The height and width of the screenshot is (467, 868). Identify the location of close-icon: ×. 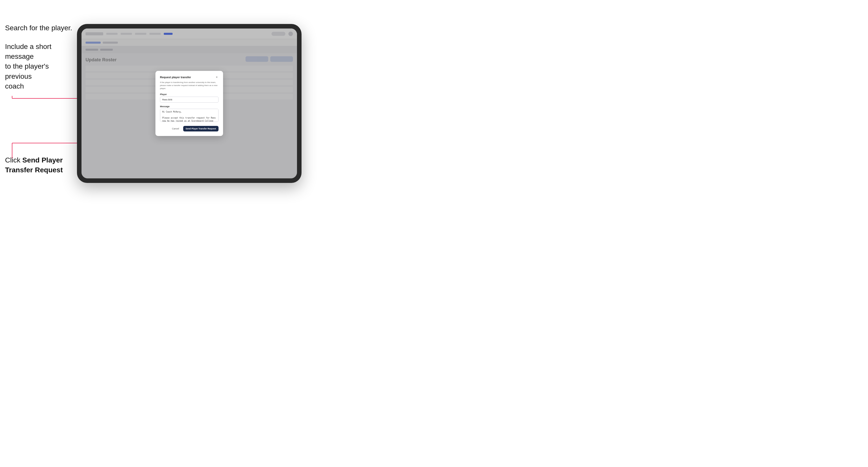
(217, 77).